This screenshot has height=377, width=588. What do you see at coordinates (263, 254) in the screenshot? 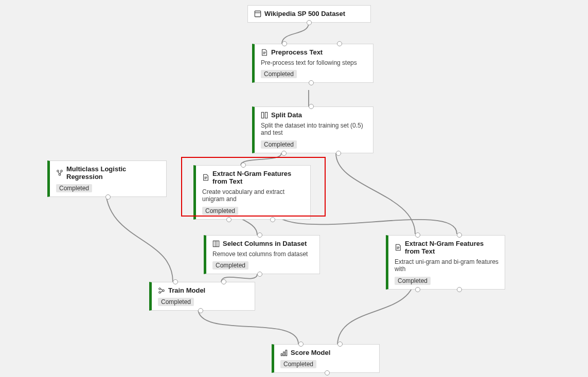
I see `node-description: Remove text columns from dataset` at bounding box center [263, 254].